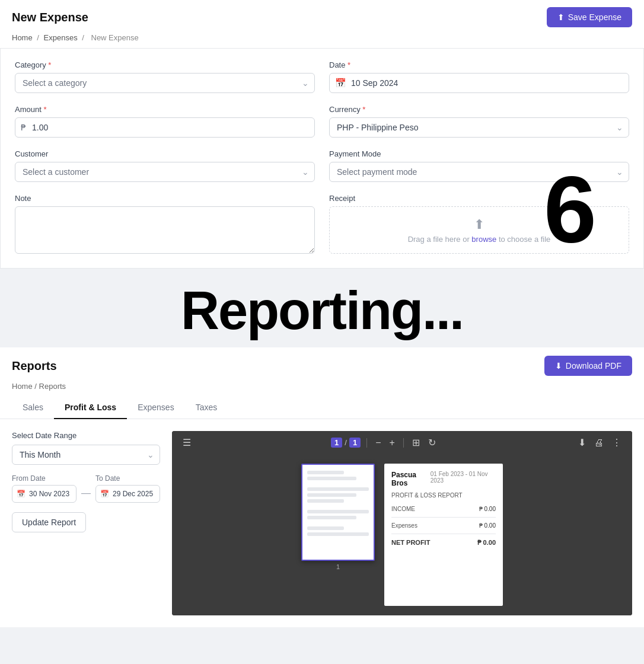 This screenshot has width=644, height=664. Describe the element at coordinates (595, 17) in the screenshot. I see `save-expense-label: Save Expense` at that location.